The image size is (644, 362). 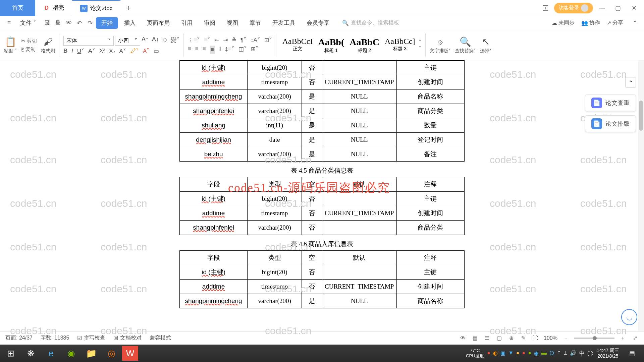 What do you see at coordinates (610, 103) in the screenshot?
I see `paper-check-button: 📄 论文查重` at bounding box center [610, 103].